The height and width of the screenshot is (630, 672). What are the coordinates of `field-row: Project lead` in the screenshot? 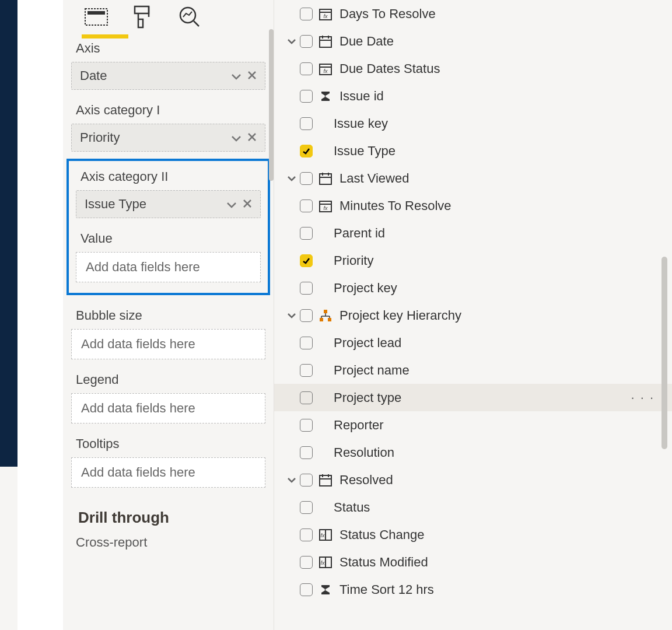 It's located at (473, 343).